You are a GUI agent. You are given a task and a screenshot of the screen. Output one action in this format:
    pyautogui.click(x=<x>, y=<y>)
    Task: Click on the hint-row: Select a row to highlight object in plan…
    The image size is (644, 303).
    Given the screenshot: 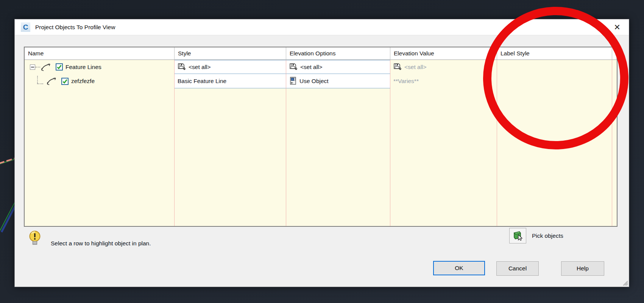 What is the action you would take?
    pyautogui.click(x=89, y=239)
    